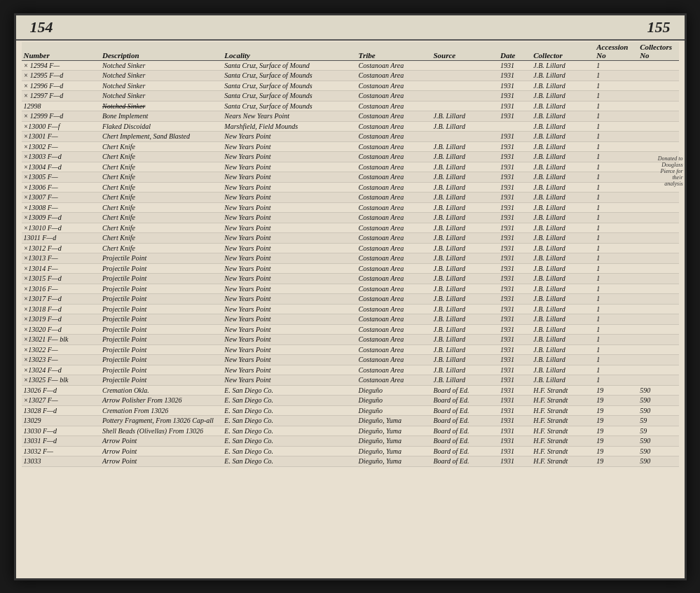 The width and height of the screenshot is (700, 593). What do you see at coordinates (350, 319) in the screenshot?
I see `table-row: ×13019 F—dProjectile PointNew Years Poin…` at bounding box center [350, 319].